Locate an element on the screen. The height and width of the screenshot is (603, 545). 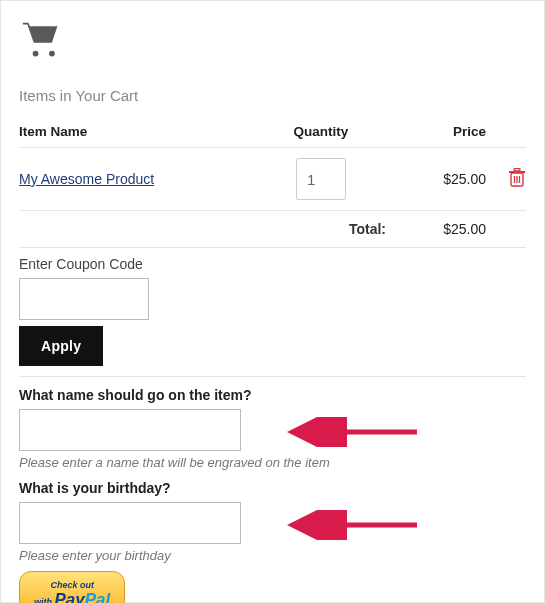
col-actions is located at coordinates (506, 133).